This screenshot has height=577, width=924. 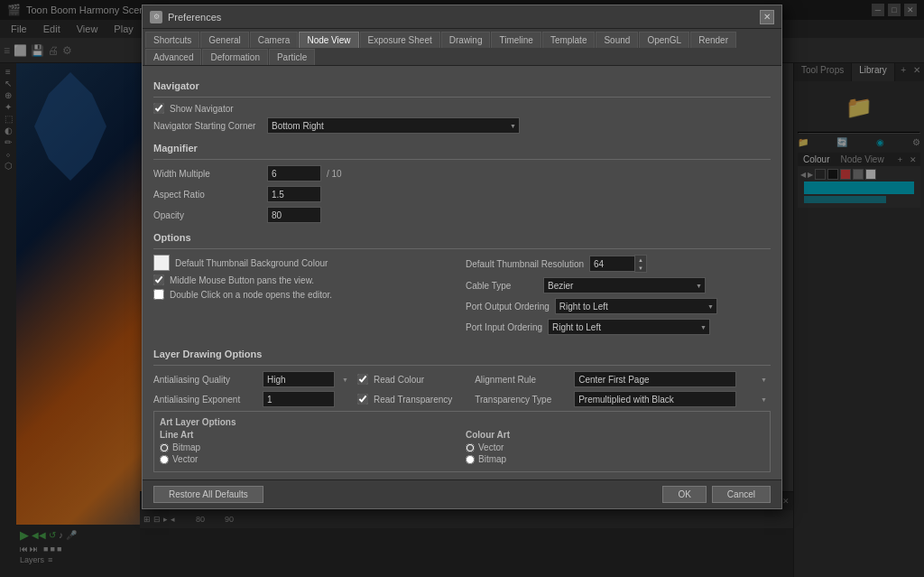 I want to click on colour-art-group: Colour Art Vector Bitmap, so click(x=615, y=448).